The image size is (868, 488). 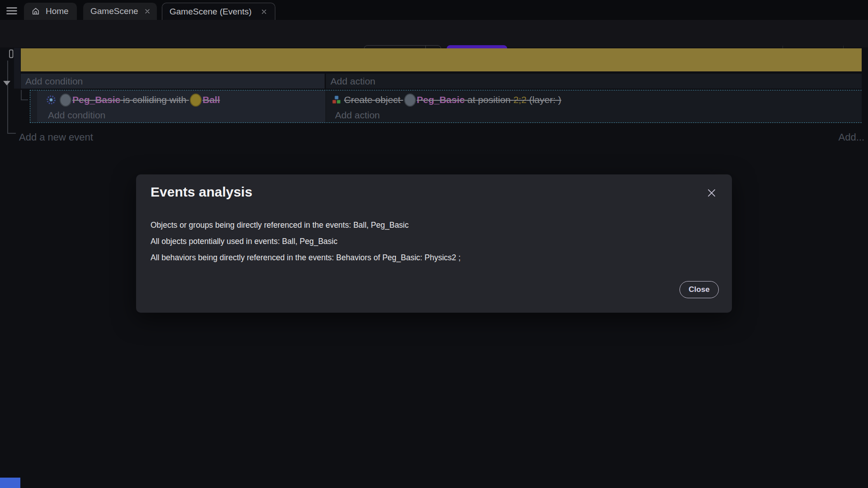 What do you see at coordinates (336, 100) in the screenshot?
I see `create-object-icon` at bounding box center [336, 100].